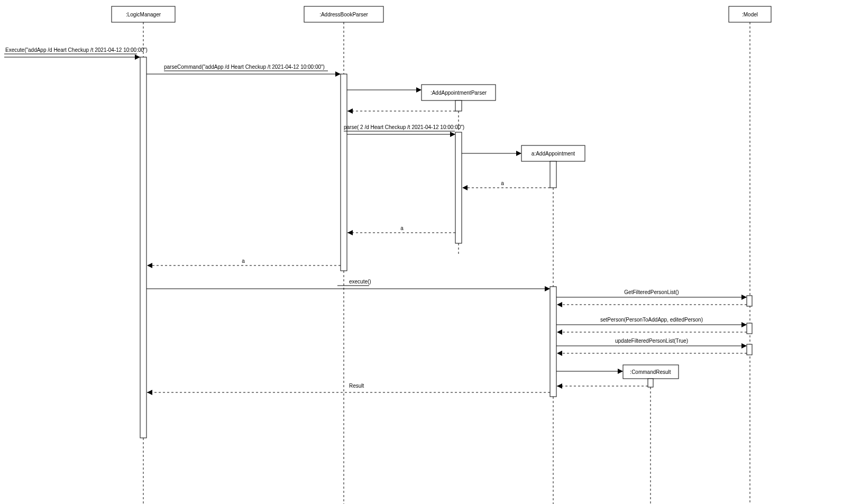 This screenshot has height=504, width=861. Describe the element at coordinates (356, 386) in the screenshot. I see `msg-result-label: Result` at that location.